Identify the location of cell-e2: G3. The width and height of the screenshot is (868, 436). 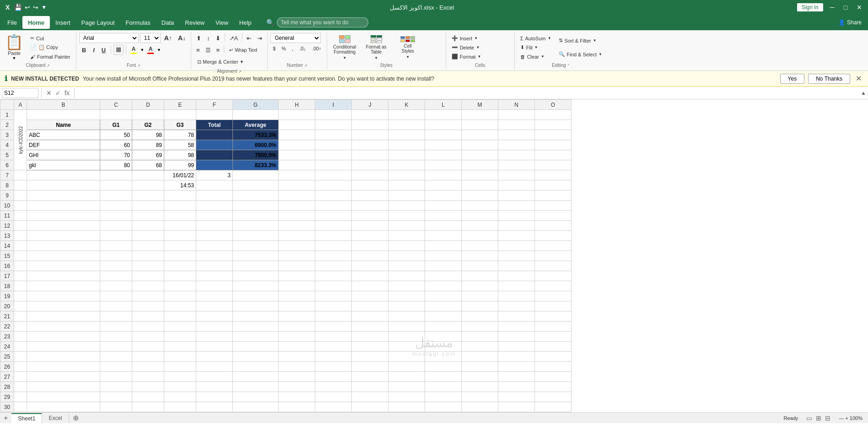
(180, 125).